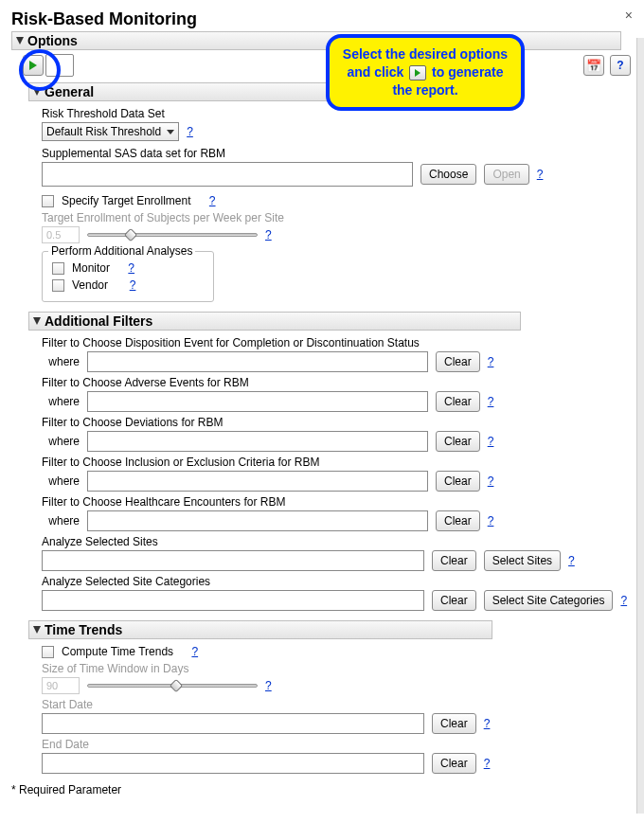 This screenshot has width=644, height=823. What do you see at coordinates (506, 174) in the screenshot?
I see `open-button: Open` at bounding box center [506, 174].